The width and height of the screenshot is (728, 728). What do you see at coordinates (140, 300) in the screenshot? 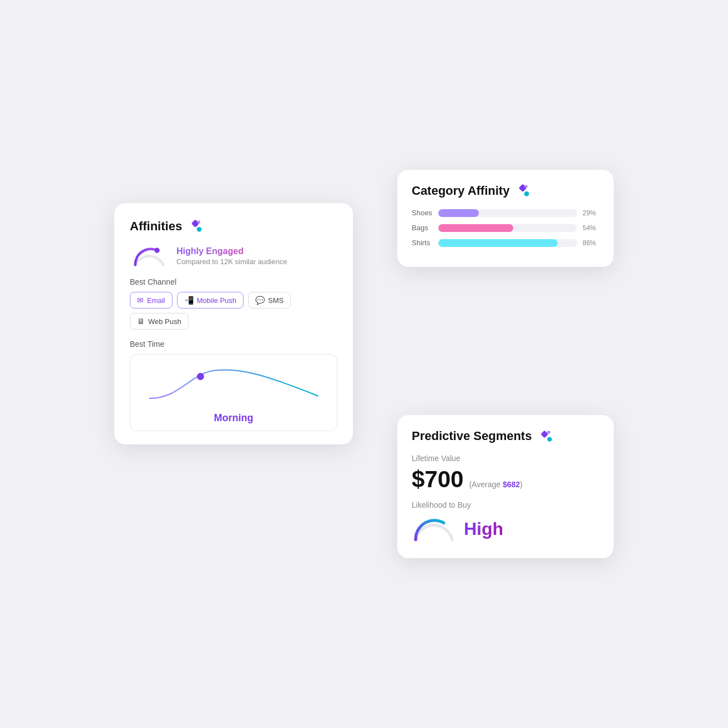
I see `email-icon: ✉` at bounding box center [140, 300].